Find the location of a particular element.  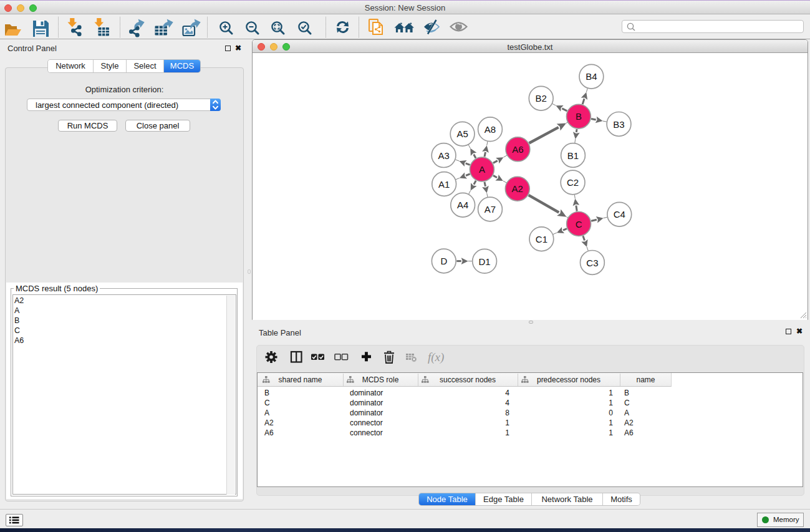

svg-text: C is located at coordinates (579, 225).